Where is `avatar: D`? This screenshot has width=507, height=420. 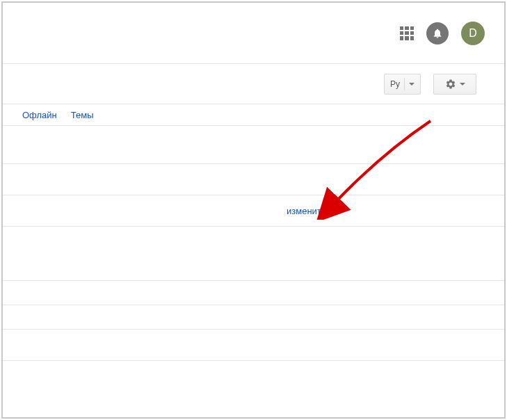
avatar: D is located at coordinates (473, 33).